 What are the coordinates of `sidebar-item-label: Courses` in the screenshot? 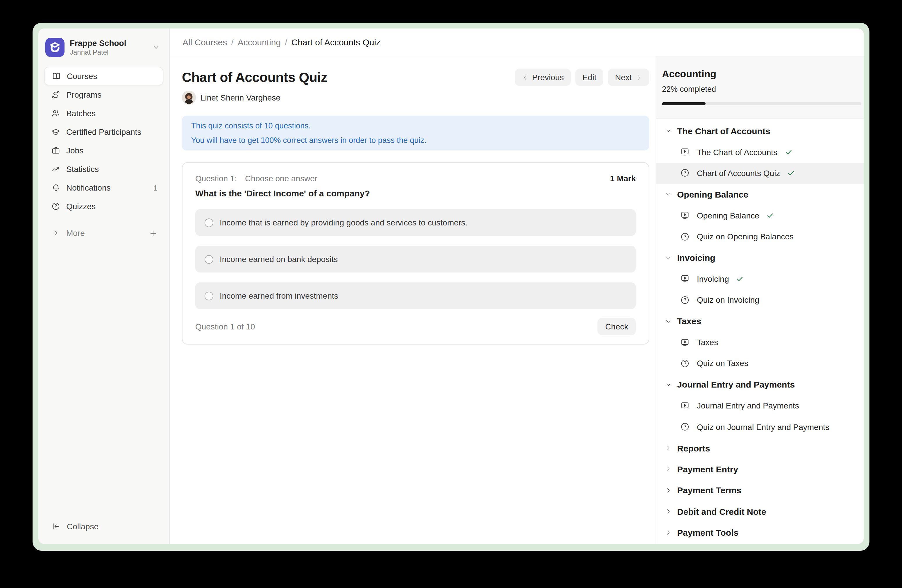 It's located at (82, 76).